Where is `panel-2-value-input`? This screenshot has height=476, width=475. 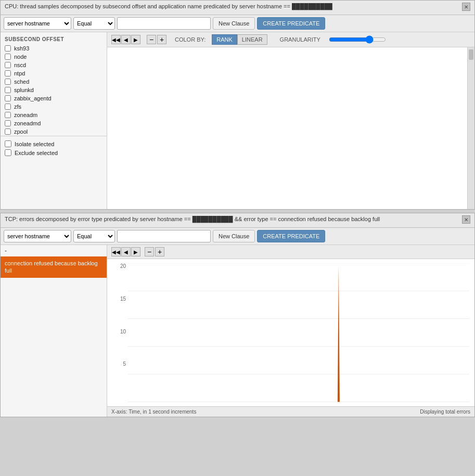
panel-2-value-input is located at coordinates (164, 236).